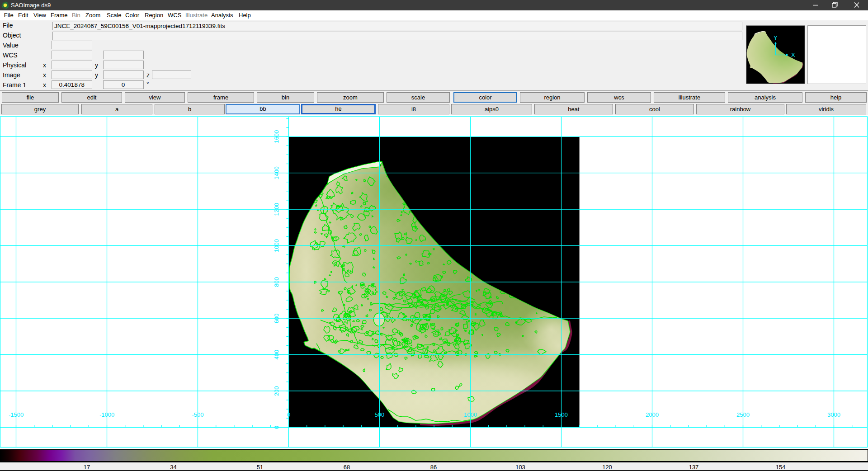 Image resolution: width=868 pixels, height=471 pixels. Describe the element at coordinates (834, 415) in the screenshot. I see `svg-text: 3000` at that location.